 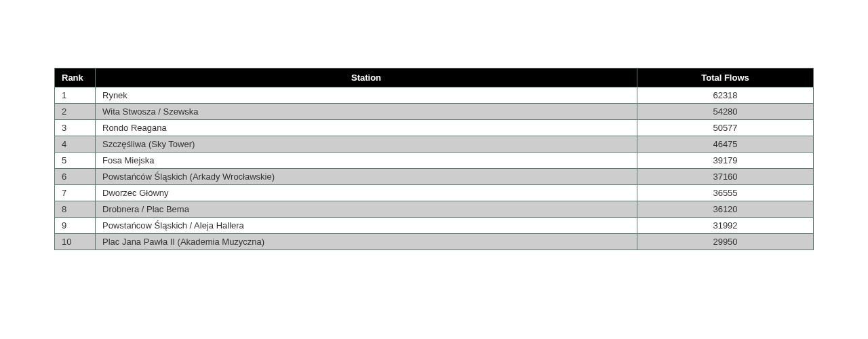 I want to click on rank-cell: 10, so click(x=75, y=242).